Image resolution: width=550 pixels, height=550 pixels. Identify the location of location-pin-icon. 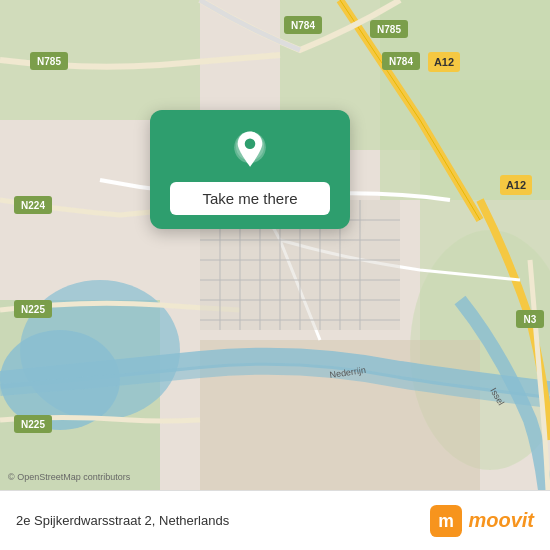
(250, 150).